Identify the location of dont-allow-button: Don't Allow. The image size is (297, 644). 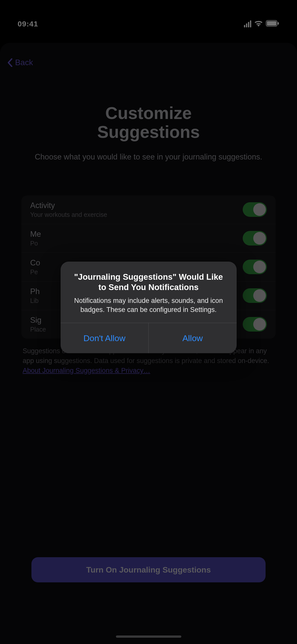
(105, 338).